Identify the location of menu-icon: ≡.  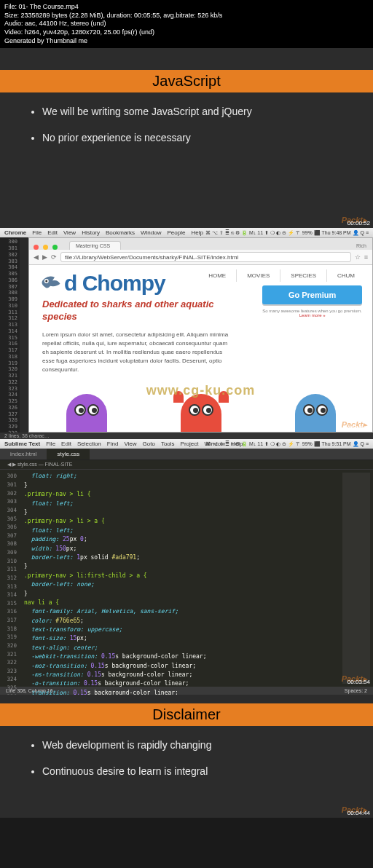
(366, 257).